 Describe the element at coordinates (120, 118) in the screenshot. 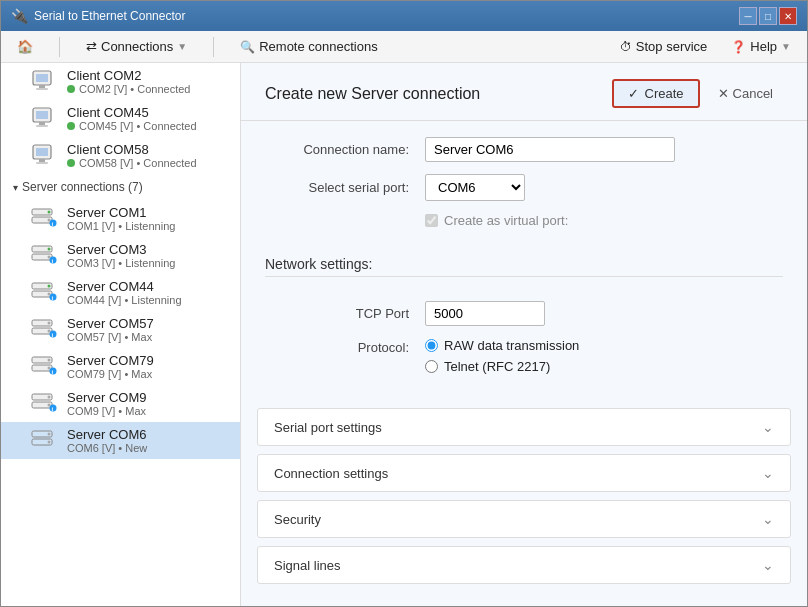

I see `client-com45: Client COM45 COM45 [V] • Connected` at that location.